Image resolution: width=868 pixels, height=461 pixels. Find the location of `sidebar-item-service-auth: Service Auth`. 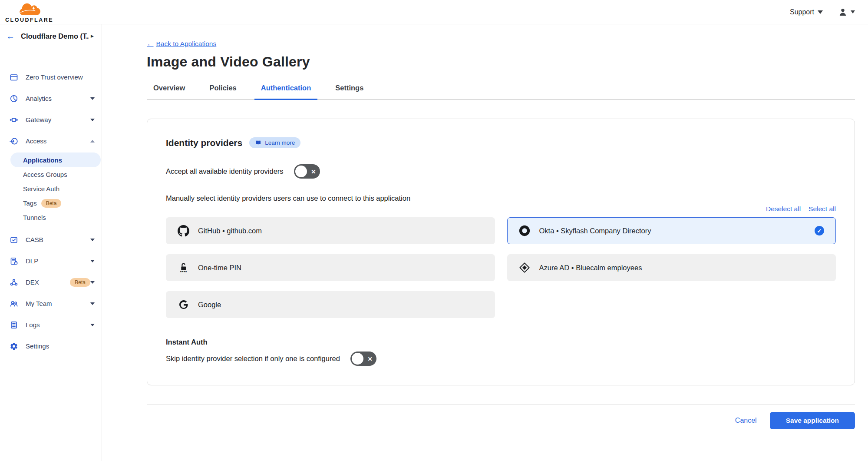

sidebar-item-service-auth: Service Auth is located at coordinates (51, 189).